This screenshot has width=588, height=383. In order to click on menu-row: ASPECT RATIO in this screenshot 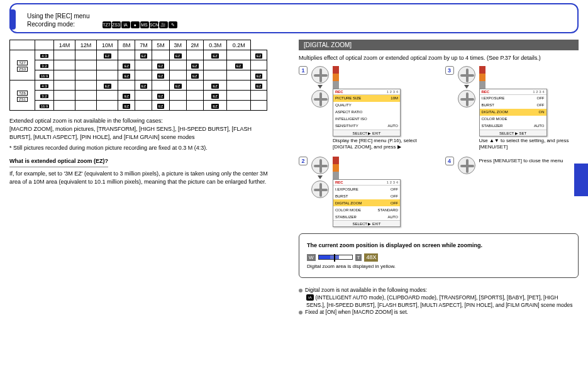, I will do `click(367, 112)`.